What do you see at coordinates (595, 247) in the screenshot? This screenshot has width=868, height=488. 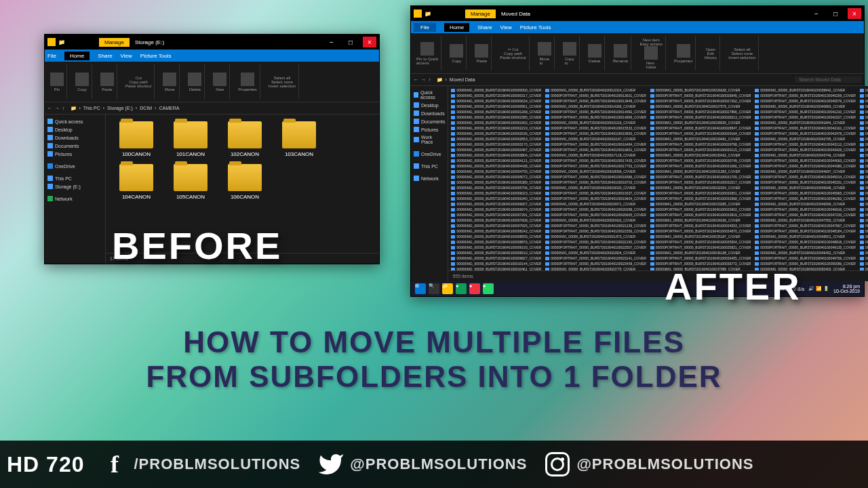 I see `file-row: 00000PORTRAIT_00000_BURST201904010002250…` at bounding box center [595, 247].